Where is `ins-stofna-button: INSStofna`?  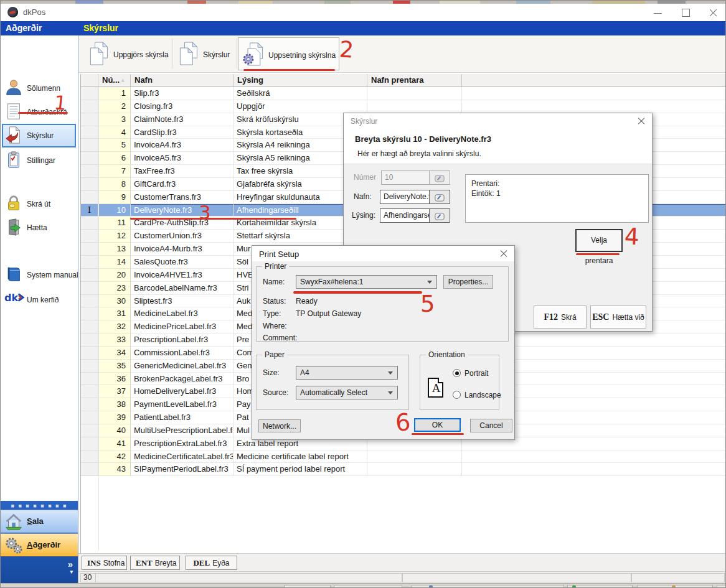 ins-stofna-button: INSStofna is located at coordinates (105, 562).